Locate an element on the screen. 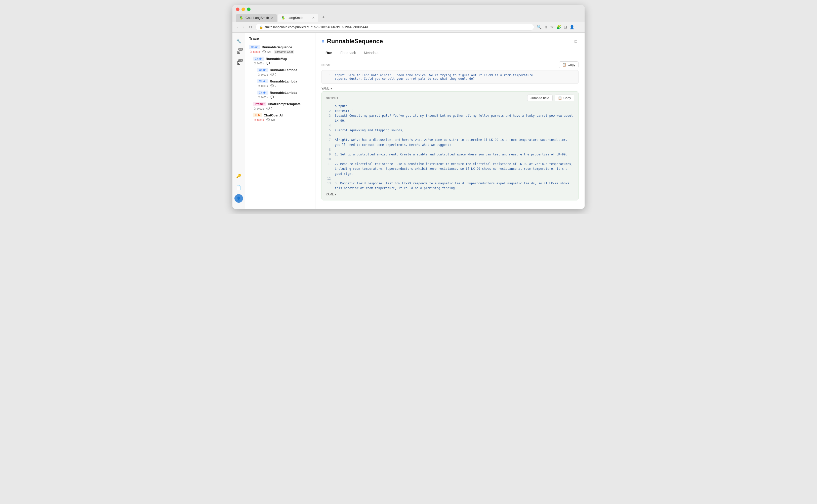 The image size is (817, 504). output-header: OUTPUT Jump to next 📋 Copy is located at coordinates (450, 98).